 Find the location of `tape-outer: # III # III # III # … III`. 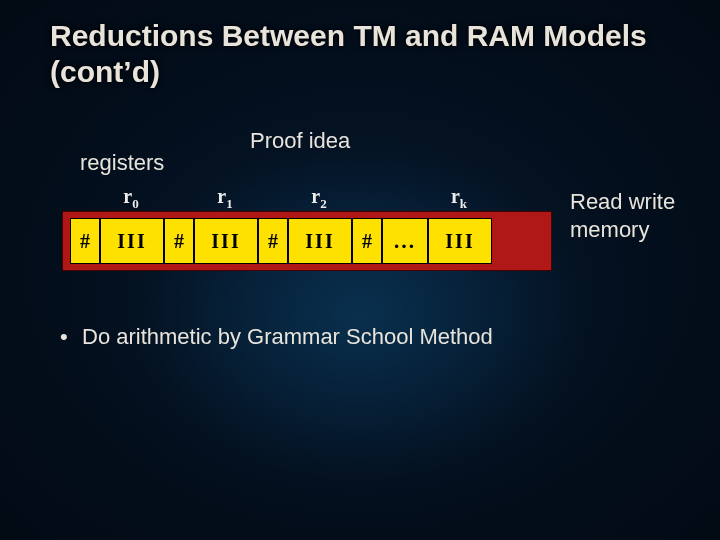

tape-outer: # III # III # III # … III is located at coordinates (307, 241).